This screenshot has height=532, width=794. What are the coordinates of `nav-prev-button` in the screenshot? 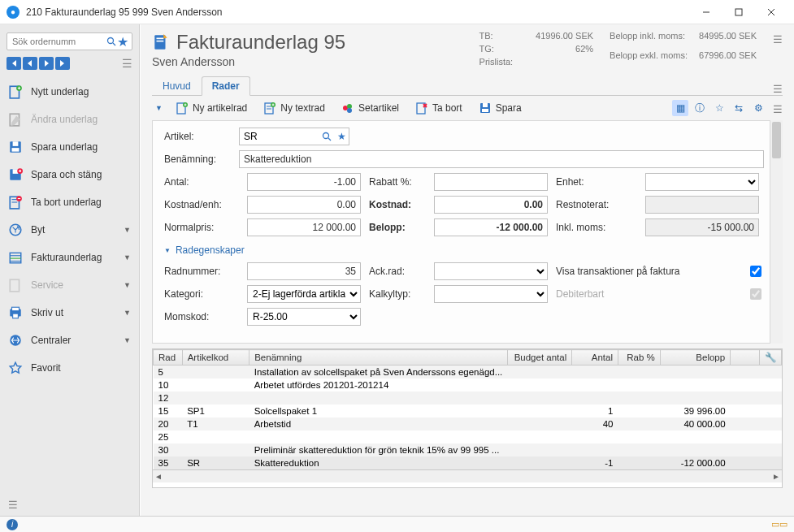 It's located at (30, 63).